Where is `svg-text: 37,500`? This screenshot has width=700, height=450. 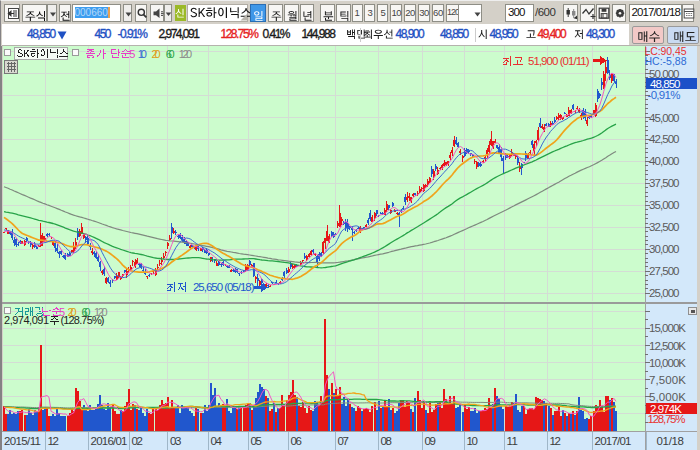
svg-text: 37,500 is located at coordinates (664, 183).